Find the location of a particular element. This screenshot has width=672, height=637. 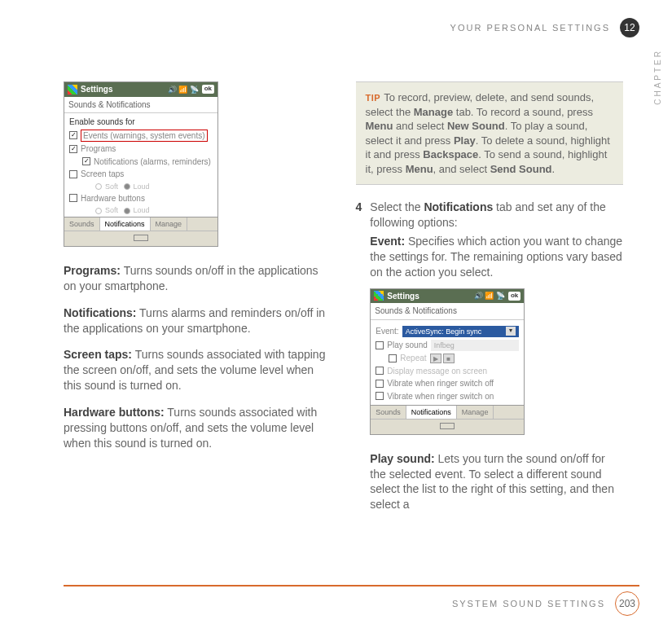

chevron-down-icon: ▾ is located at coordinates (511, 331).